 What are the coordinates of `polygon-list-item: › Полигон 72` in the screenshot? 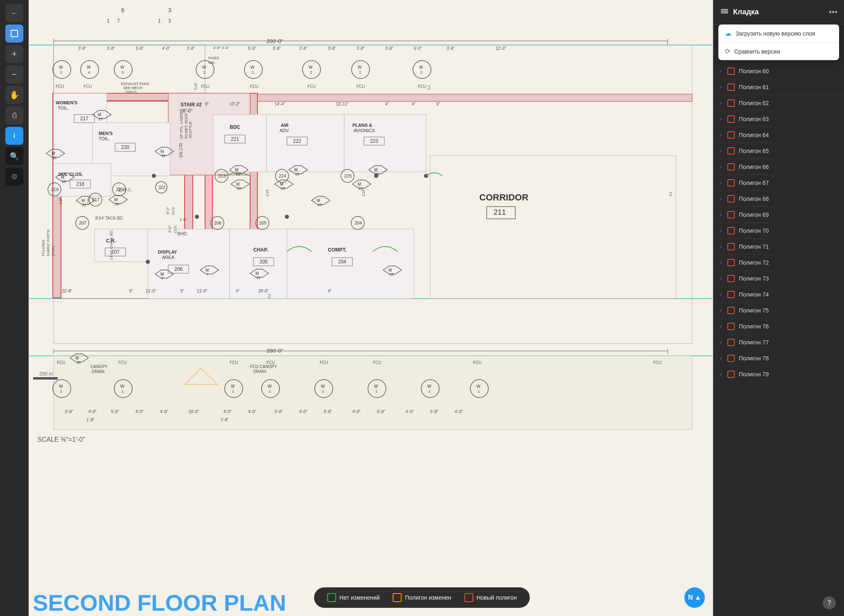 It's located at (779, 263).